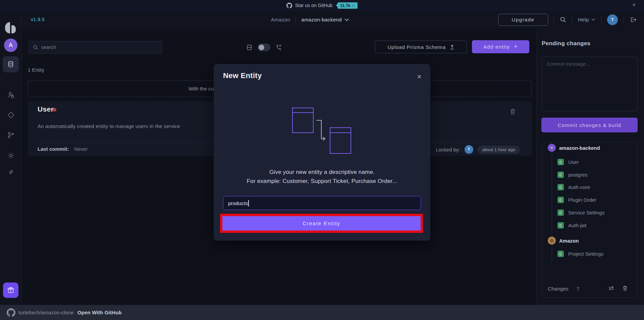  I want to click on change-item: C Plugin Order, so click(577, 200).